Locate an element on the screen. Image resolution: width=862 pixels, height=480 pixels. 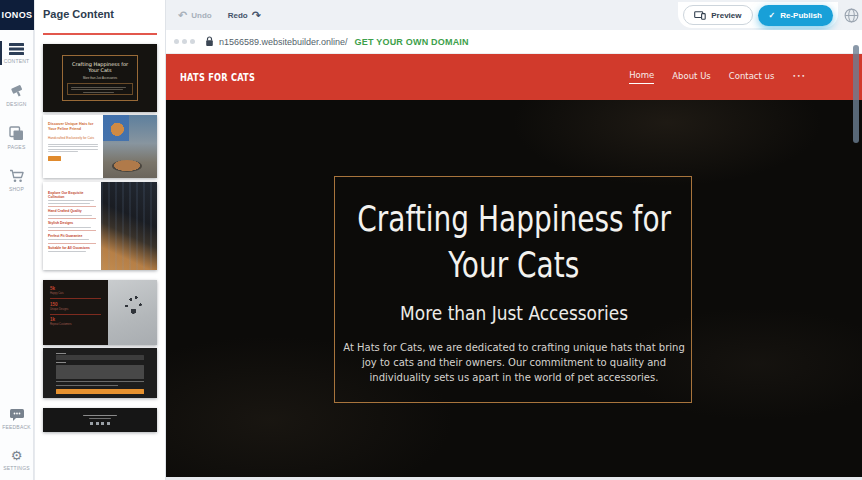
sidebar-item-pages: PAGES is located at coordinates (16, 138).